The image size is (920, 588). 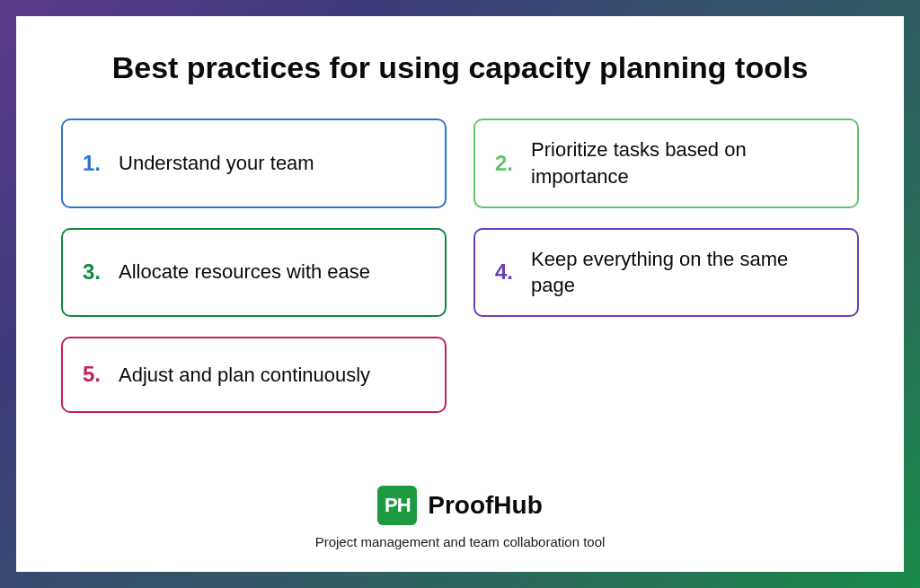 I want to click on practice-card-4: 4. Keep everything on the same page, so click(x=667, y=273).